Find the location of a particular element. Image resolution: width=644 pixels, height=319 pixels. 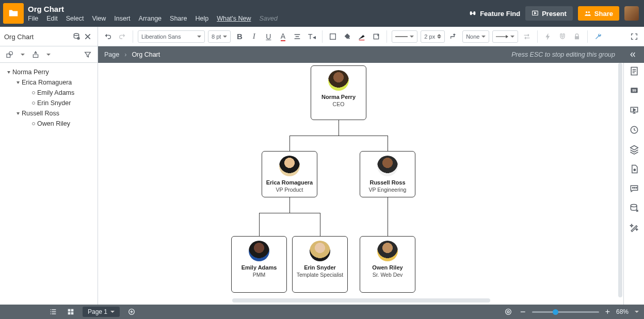

vertical-scrollbar is located at coordinates (620, 180).